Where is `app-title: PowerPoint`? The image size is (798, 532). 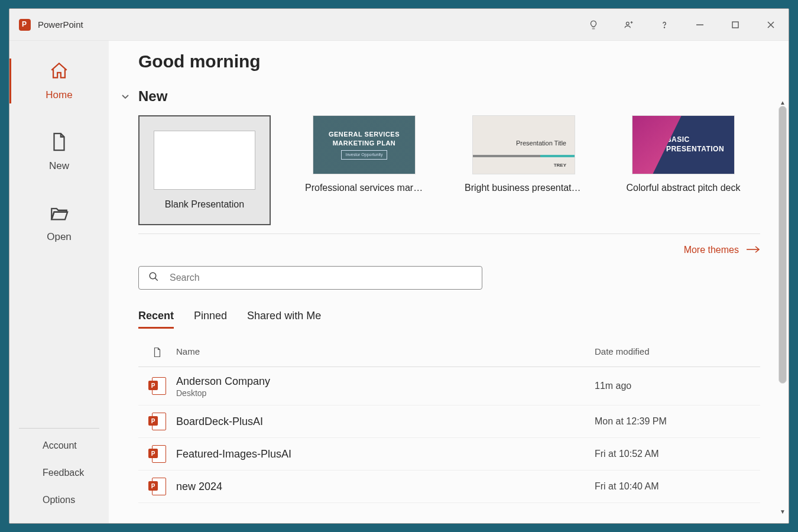 app-title: PowerPoint is located at coordinates (60, 25).